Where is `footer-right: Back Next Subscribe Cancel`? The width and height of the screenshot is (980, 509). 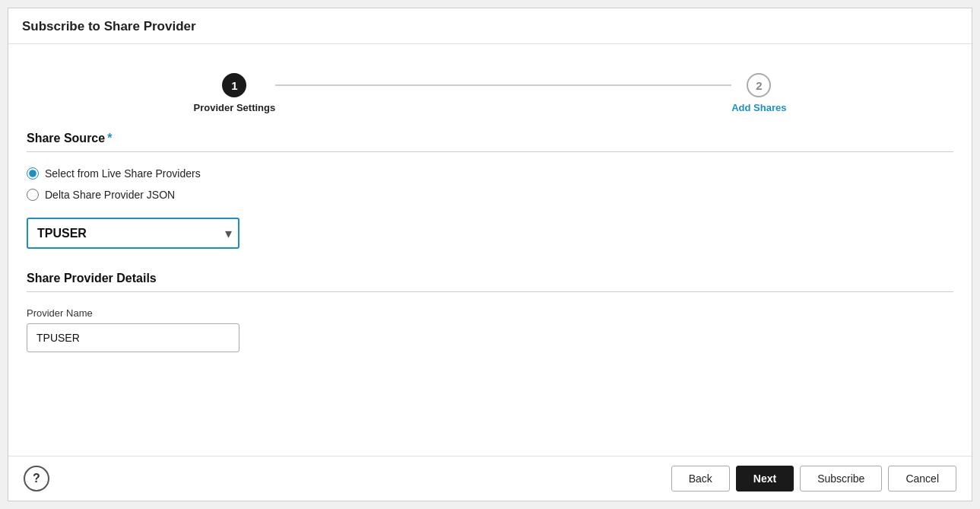
footer-right: Back Next Subscribe Cancel is located at coordinates (813, 479).